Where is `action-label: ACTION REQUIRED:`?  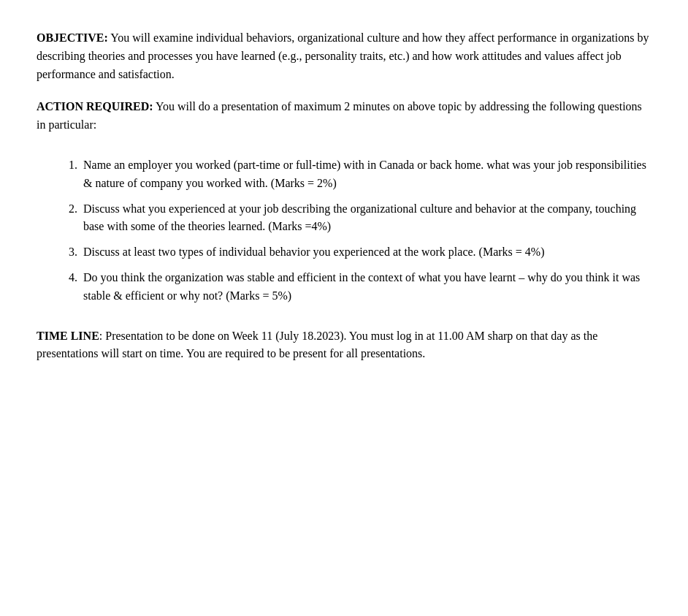 action-label: ACTION REQUIRED: is located at coordinates (95, 107).